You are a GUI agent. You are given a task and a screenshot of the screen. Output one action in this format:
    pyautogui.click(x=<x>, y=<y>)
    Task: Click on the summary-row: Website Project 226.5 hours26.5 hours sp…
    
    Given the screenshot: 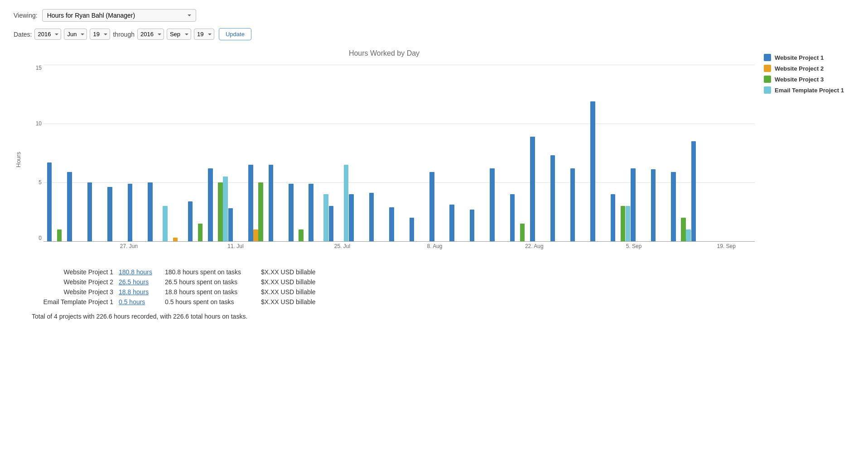 What is the action you would take?
    pyautogui.click(x=443, y=282)
    